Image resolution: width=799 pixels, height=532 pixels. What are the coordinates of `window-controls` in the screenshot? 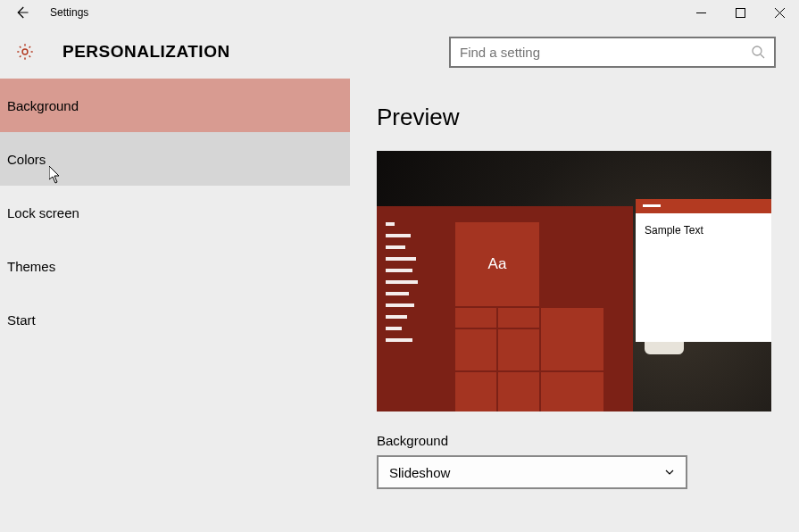 It's located at (740, 12).